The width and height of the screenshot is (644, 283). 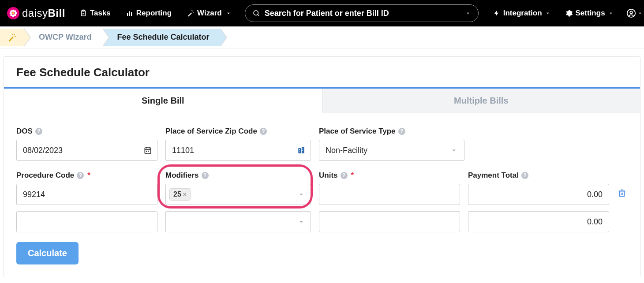 I want to click on nav-tasks: Tasks, so click(x=95, y=13).